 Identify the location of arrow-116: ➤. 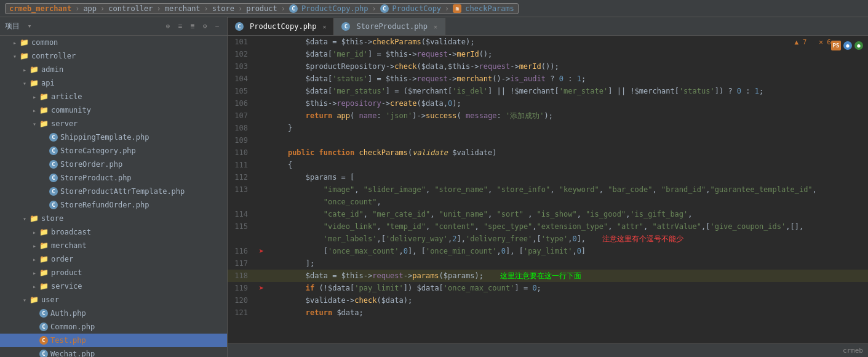
(261, 251).